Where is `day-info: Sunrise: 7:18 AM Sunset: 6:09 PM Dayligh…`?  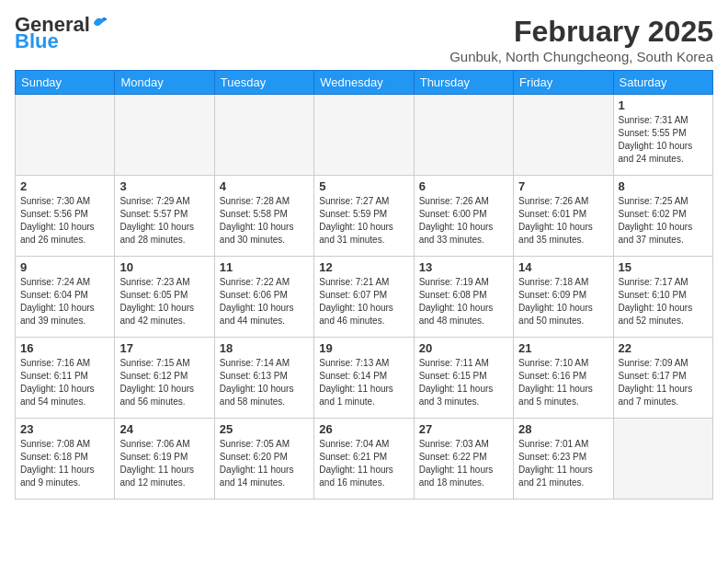 day-info: Sunrise: 7:18 AM Sunset: 6:09 PM Dayligh… is located at coordinates (563, 302).